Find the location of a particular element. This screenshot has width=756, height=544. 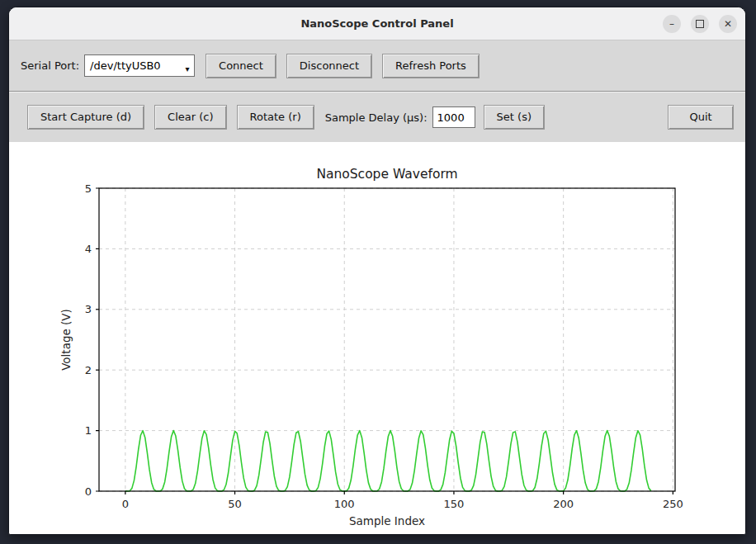

window-controls: – ✕ is located at coordinates (704, 24).